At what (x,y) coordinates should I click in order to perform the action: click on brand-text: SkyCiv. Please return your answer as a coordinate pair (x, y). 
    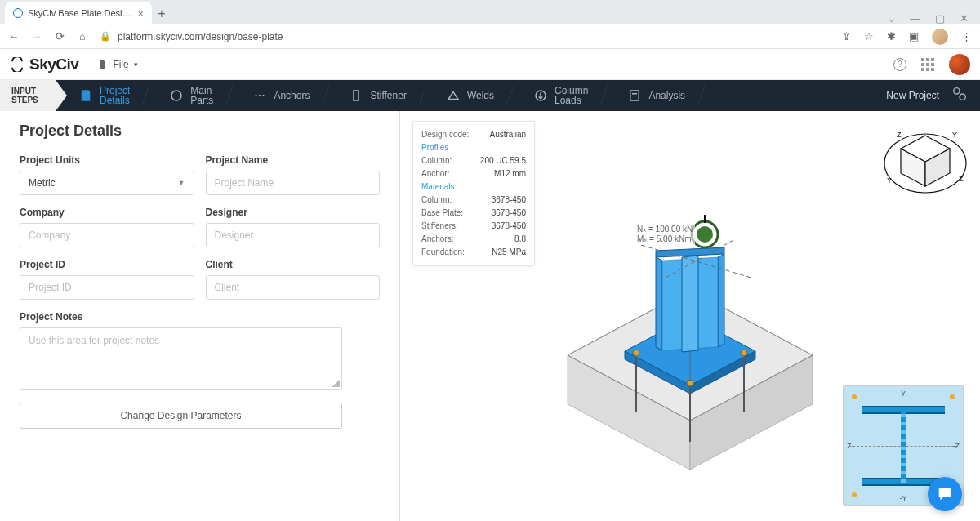
    Looking at the image, I should click on (54, 65).